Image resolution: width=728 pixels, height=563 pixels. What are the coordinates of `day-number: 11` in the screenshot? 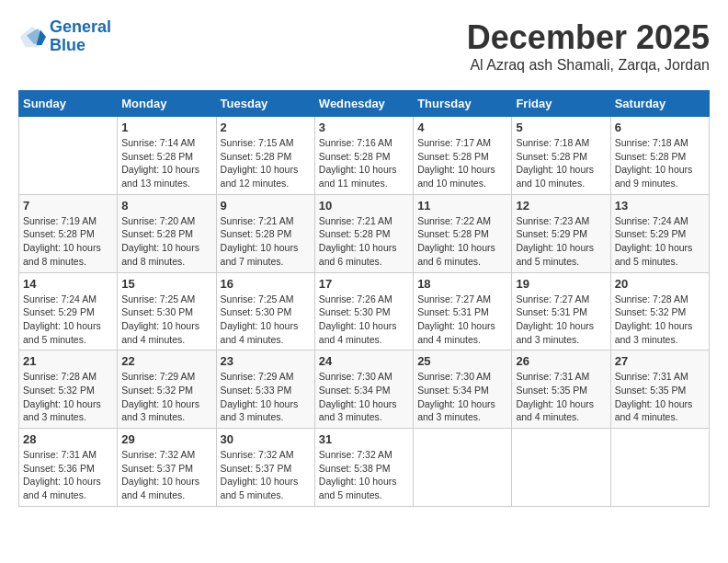 It's located at (462, 206).